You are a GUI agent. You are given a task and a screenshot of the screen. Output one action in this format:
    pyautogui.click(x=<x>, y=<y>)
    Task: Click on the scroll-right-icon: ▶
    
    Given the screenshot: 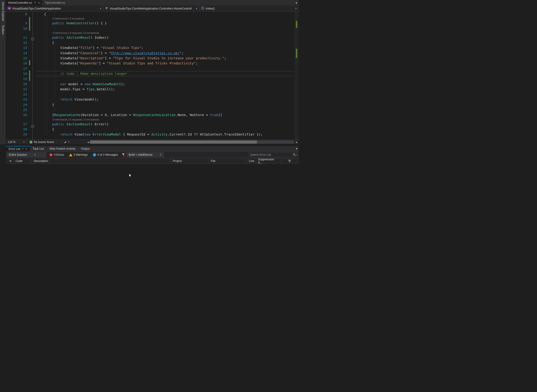 What is the action you would take?
    pyautogui.click(x=297, y=142)
    